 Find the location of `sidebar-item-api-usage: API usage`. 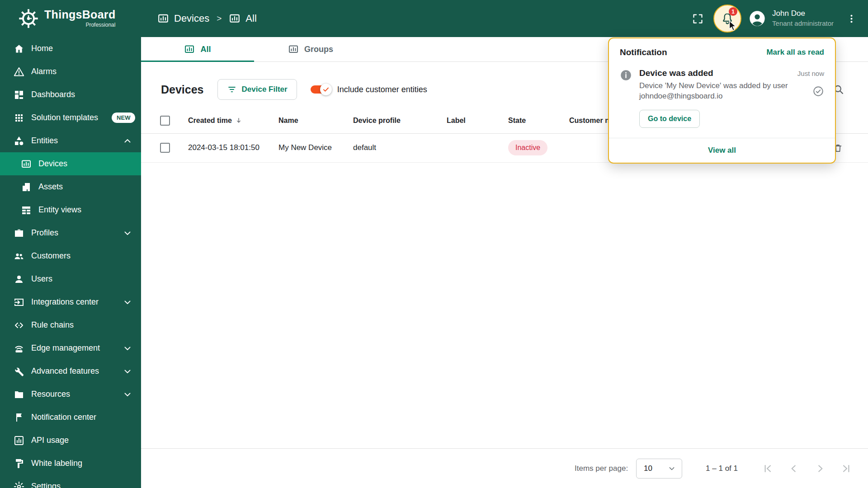

sidebar-item-api-usage: API usage is located at coordinates (71, 440).